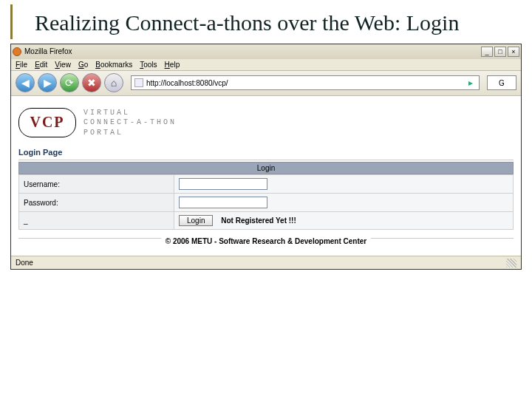 This screenshot has height=399, width=532. I want to click on menu-view: View, so click(63, 65).